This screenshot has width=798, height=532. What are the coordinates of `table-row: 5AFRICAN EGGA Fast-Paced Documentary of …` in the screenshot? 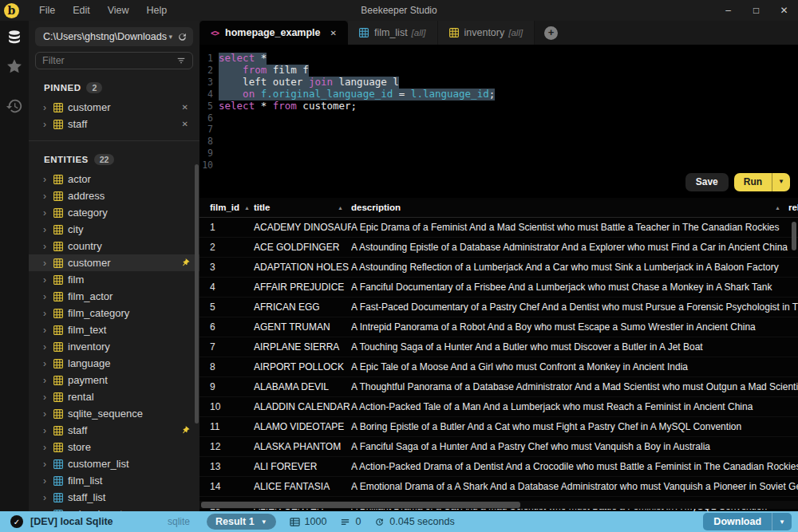 It's located at (499, 308).